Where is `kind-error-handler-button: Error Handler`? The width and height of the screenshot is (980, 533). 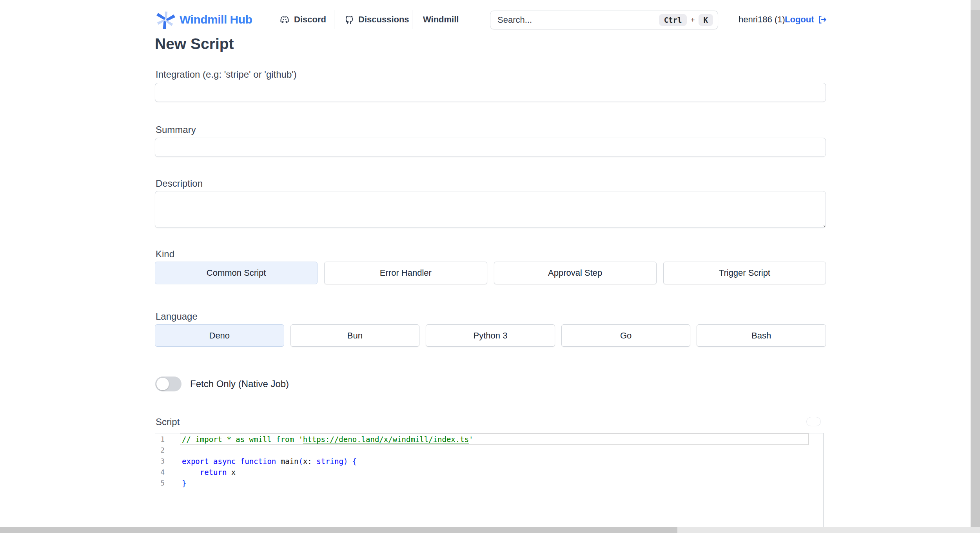
kind-error-handler-button: Error Handler is located at coordinates (405, 273).